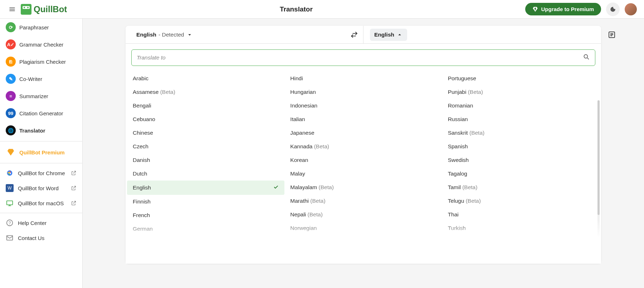 The width and height of the screenshot is (644, 288). I want to click on language-option-english: English, so click(206, 188).